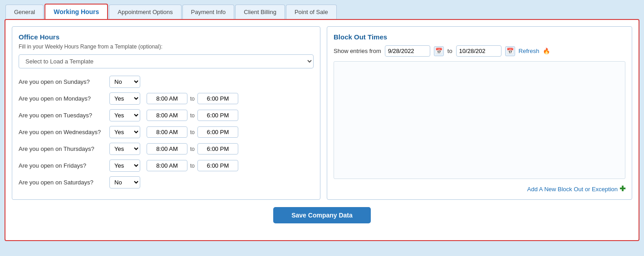 This screenshot has width=644, height=256. What do you see at coordinates (322, 215) in the screenshot?
I see `save-button: Save Company Data` at bounding box center [322, 215].